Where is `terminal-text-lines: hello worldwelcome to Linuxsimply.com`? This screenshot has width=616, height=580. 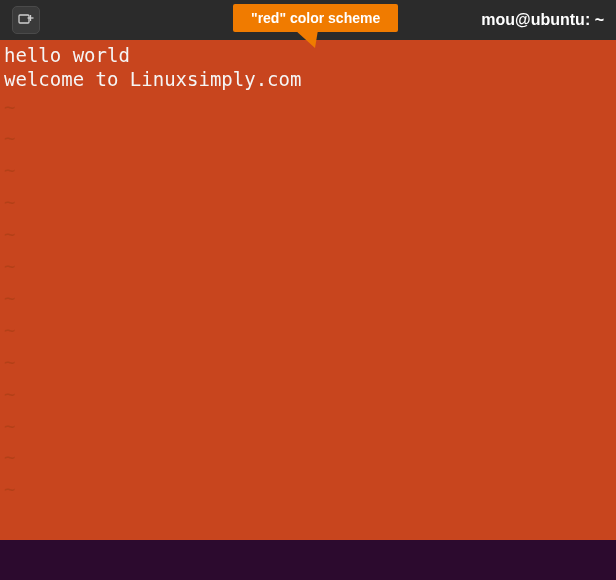
terminal-text-lines: hello worldwelcome to Linuxsimply.com is located at coordinates (308, 68).